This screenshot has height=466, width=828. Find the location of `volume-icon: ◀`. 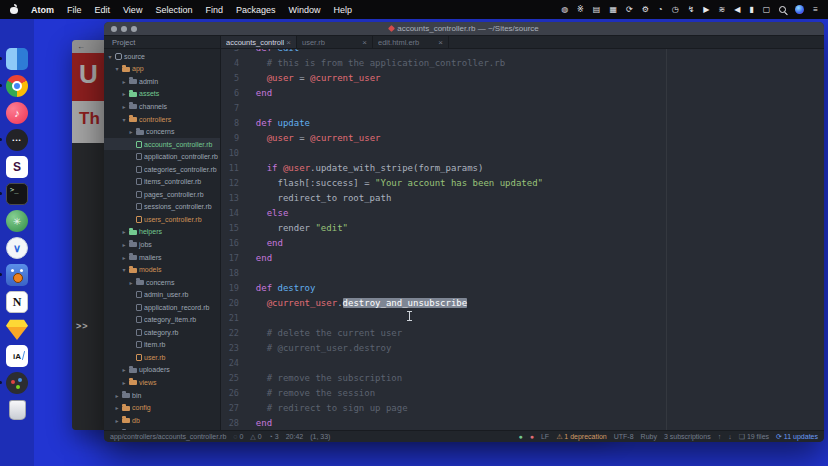

volume-icon: ◀ is located at coordinates (737, 10).